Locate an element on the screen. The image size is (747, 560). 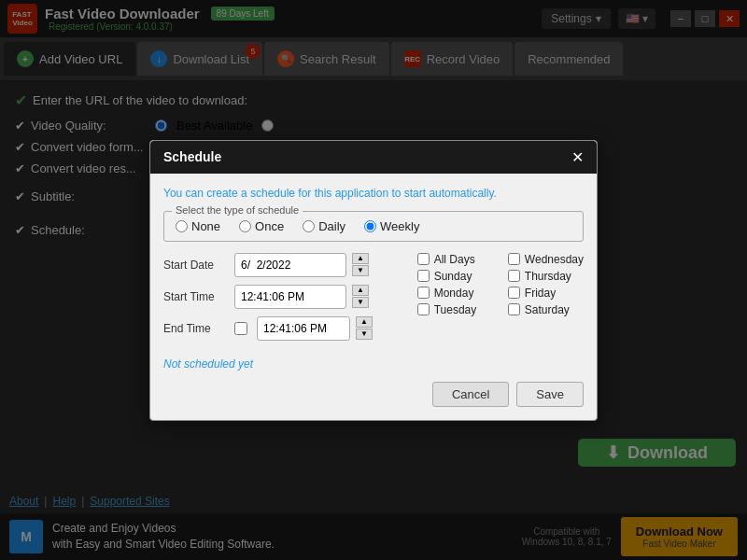
modal-title: Schedule is located at coordinates (192, 157).